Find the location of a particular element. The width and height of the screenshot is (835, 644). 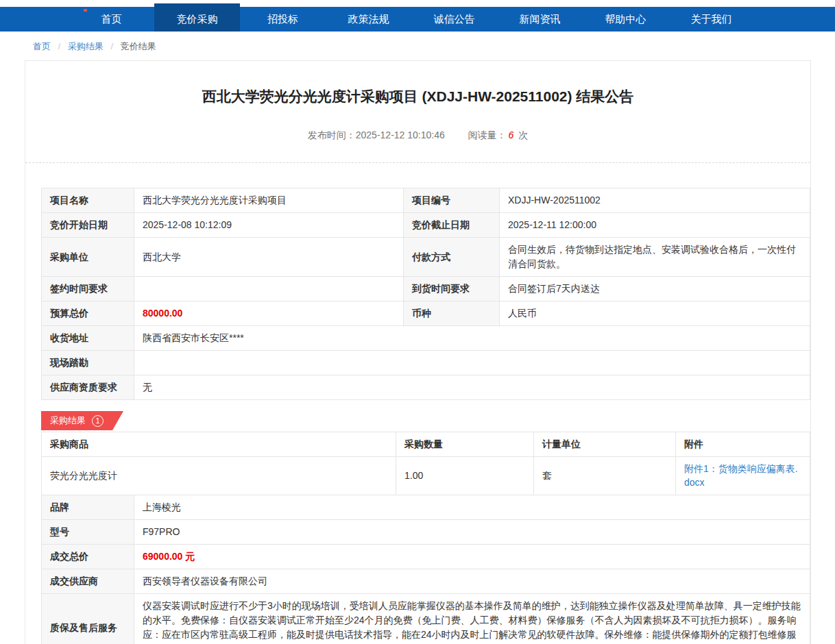

table-row: 预算总价 80000.00 币种 人民币 is located at coordinates (426, 314).